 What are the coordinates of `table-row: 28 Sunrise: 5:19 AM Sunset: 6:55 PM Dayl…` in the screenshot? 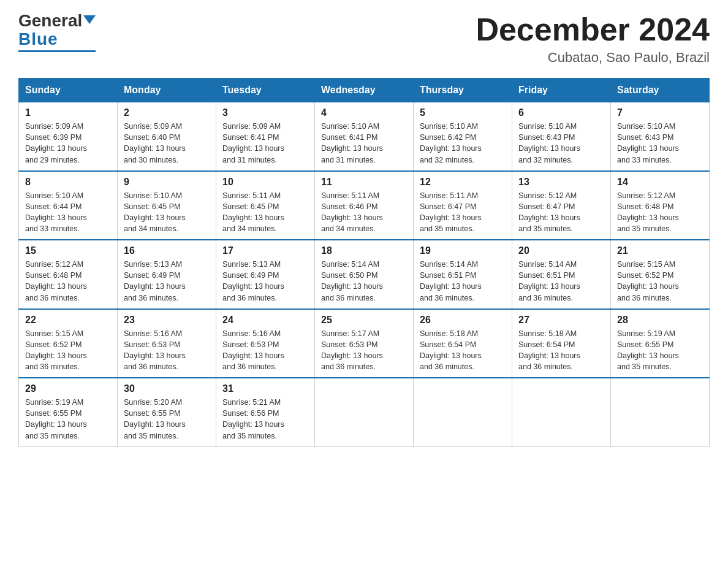 It's located at (661, 343).